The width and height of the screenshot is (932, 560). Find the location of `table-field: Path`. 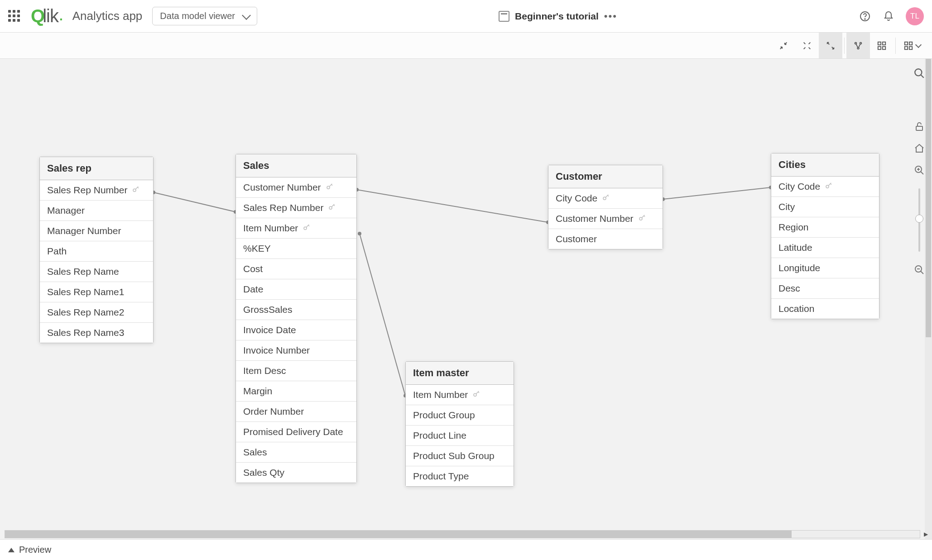

table-field: Path is located at coordinates (96, 252).